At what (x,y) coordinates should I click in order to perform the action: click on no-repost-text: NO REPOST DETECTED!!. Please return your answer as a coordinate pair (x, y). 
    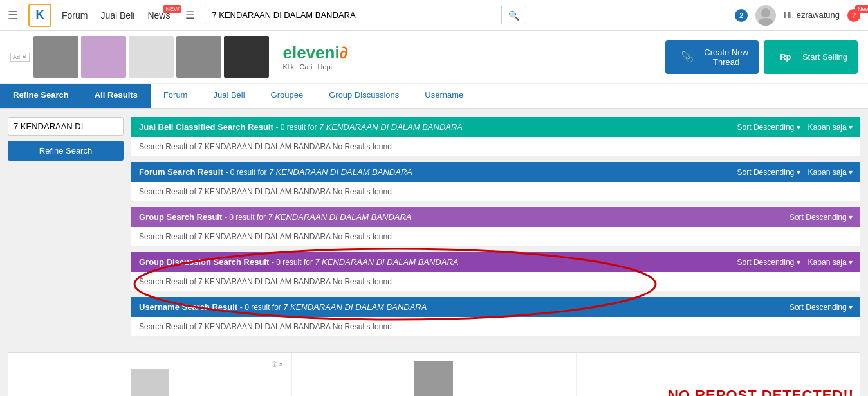
    Looking at the image, I should click on (761, 392).